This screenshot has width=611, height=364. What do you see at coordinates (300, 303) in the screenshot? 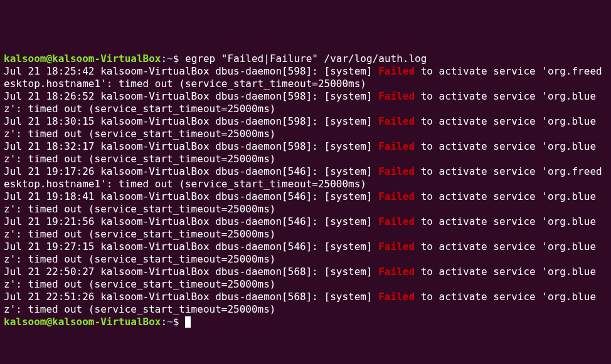
I see `log-entry: Jul 21 22:51:26 kalsoom-VirtualBox dbus-…` at bounding box center [300, 303].